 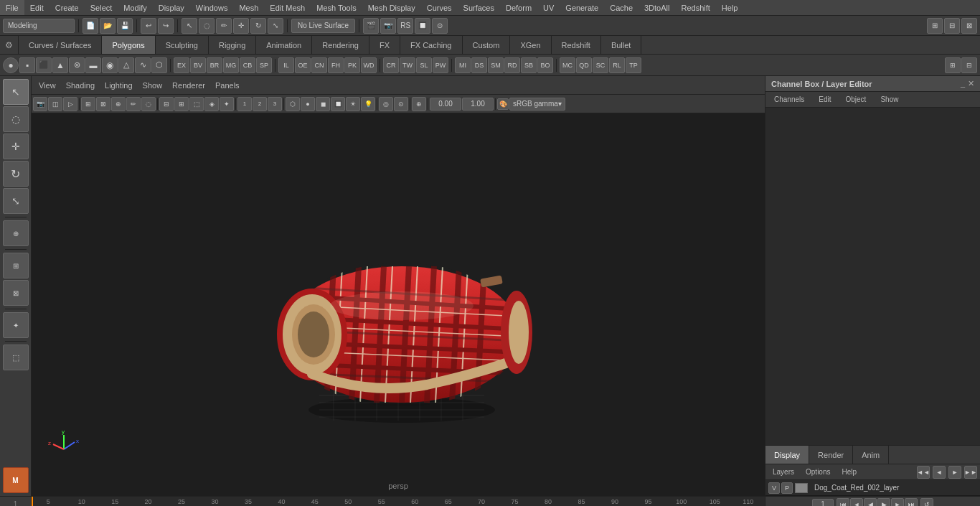 I want to click on tab-redshift: Redshift, so click(x=577, y=44).